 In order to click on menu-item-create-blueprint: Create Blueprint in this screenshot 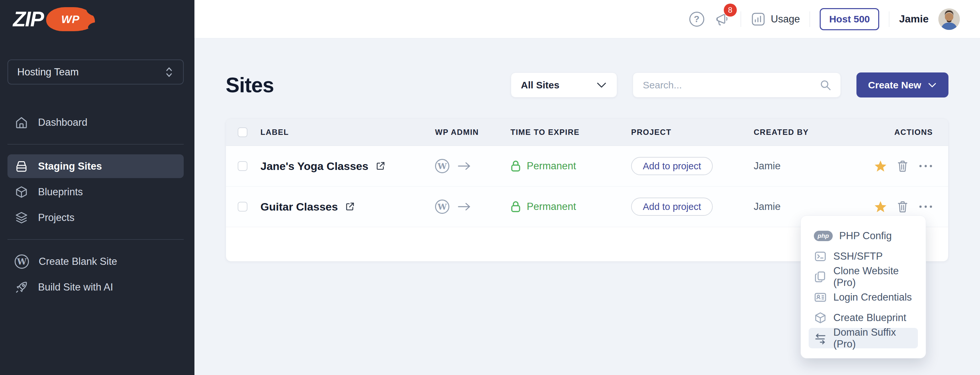, I will do `click(864, 318)`.